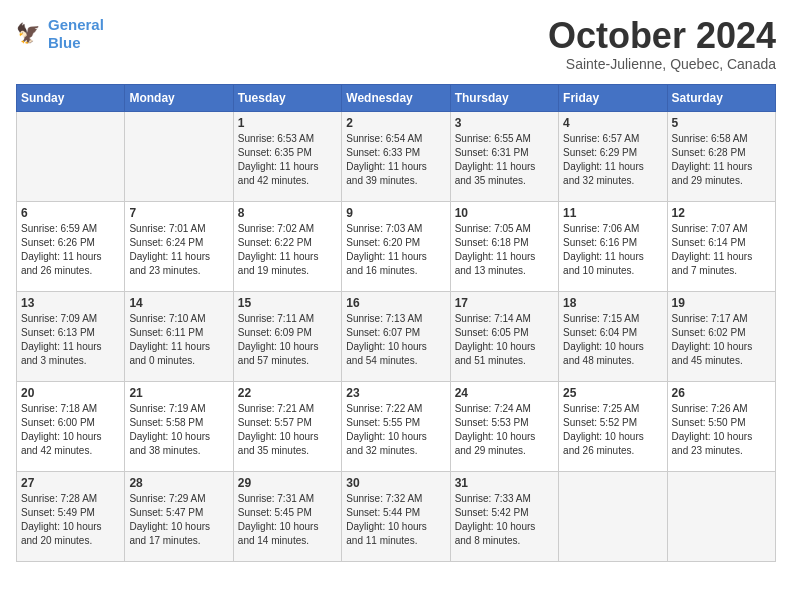 This screenshot has height=612, width=792. Describe the element at coordinates (71, 336) in the screenshot. I see `calendar-cell: 13Sunrise: 7:09 AMSunset: 6:13 PMDayligh…` at that location.